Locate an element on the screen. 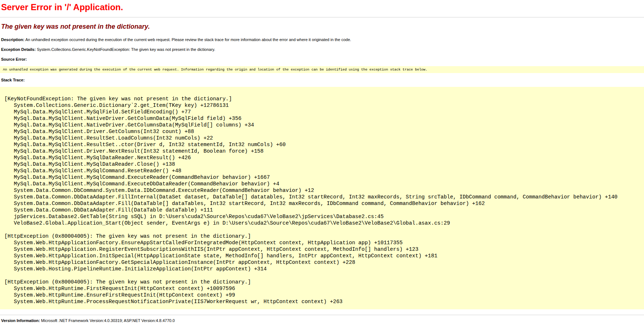 The height and width of the screenshot is (330, 644). stack-trace-label: Stack Trace: is located at coordinates (13, 80).